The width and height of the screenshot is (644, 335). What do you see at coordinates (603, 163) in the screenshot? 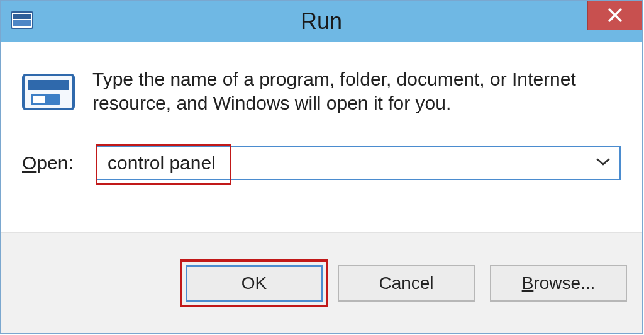
I see `chevron-down-icon` at bounding box center [603, 163].